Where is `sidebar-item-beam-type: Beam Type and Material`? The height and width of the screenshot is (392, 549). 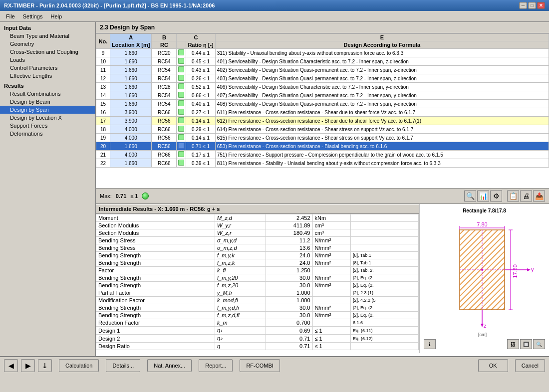
sidebar-item-beam-type: Beam Type and Material is located at coordinates (48, 36).